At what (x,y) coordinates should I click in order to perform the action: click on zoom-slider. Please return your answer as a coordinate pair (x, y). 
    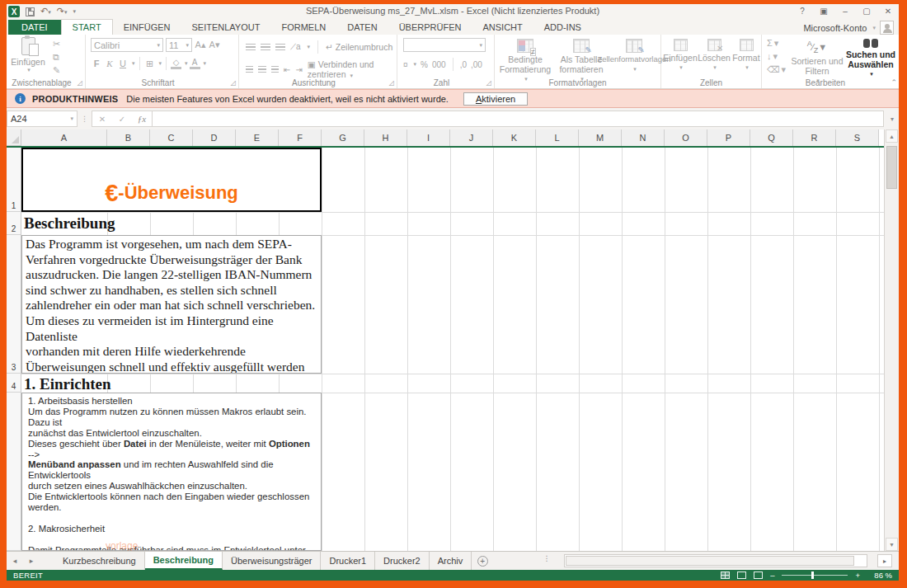
    Looking at the image, I should click on (815, 576).